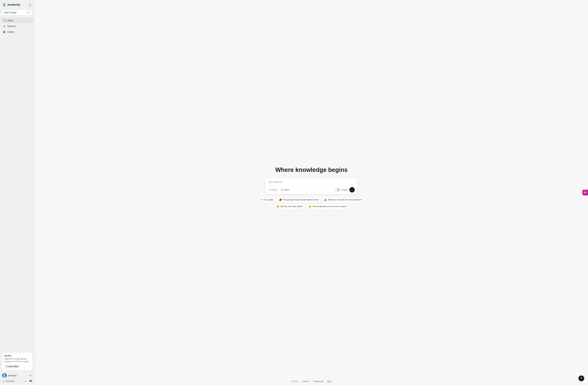 The image size is (588, 385). What do you see at coordinates (343, 200) in the screenshot?
I see `suggestion-slots: 🎰 What are the odds for slot machines?` at bounding box center [343, 200].